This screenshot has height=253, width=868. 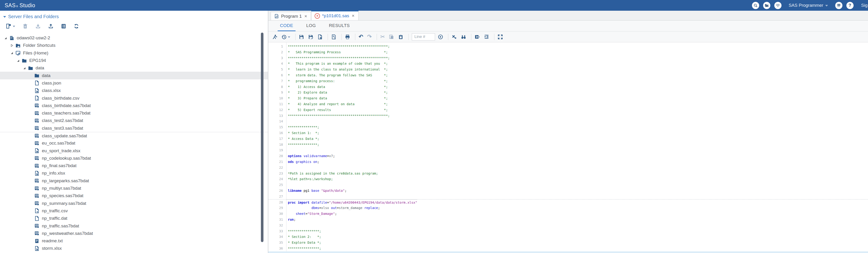 What do you see at coordinates (291, 16) in the screenshot?
I see `tab-program-1: Program 1✕` at bounding box center [291, 16].